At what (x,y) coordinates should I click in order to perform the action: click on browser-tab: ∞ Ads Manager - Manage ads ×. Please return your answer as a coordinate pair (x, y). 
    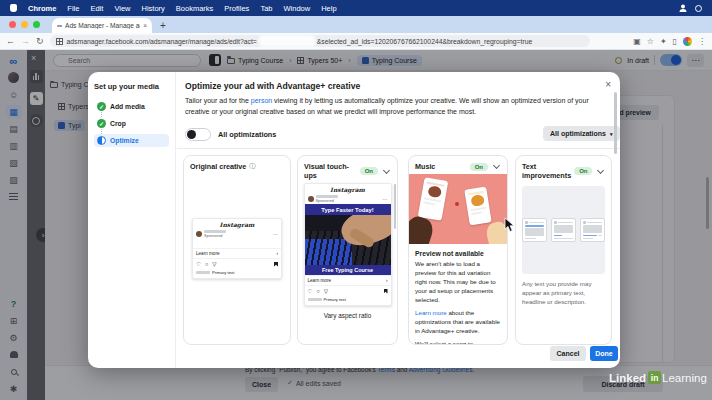
    Looking at the image, I should click on (102, 26).